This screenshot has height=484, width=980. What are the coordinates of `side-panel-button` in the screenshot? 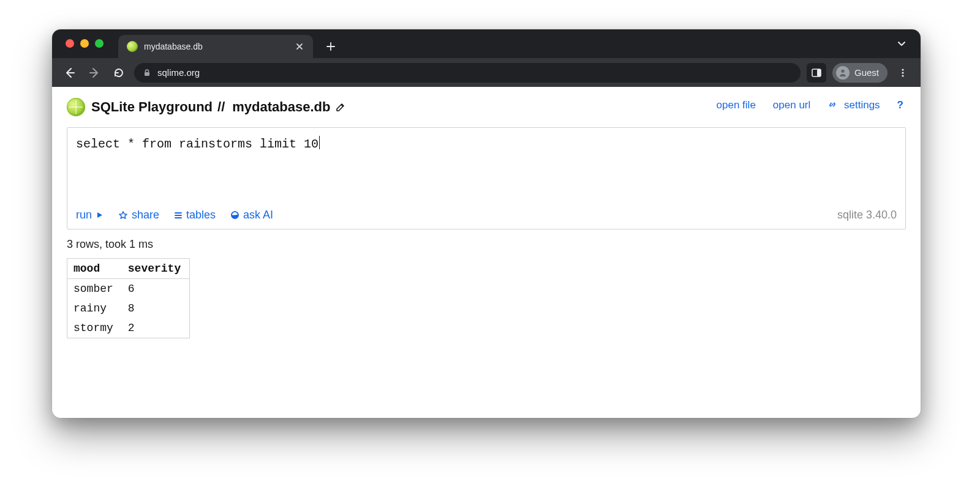 It's located at (816, 73).